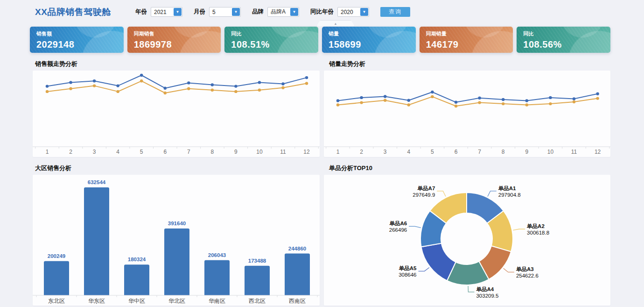  What do you see at coordinates (273, 12) in the screenshot?
I see `filter-bar: 年份 2021 ▼ 月份 5 ▼ 品牌 品牌A ▼ 同比年份 2020 ▼` at bounding box center [273, 12].